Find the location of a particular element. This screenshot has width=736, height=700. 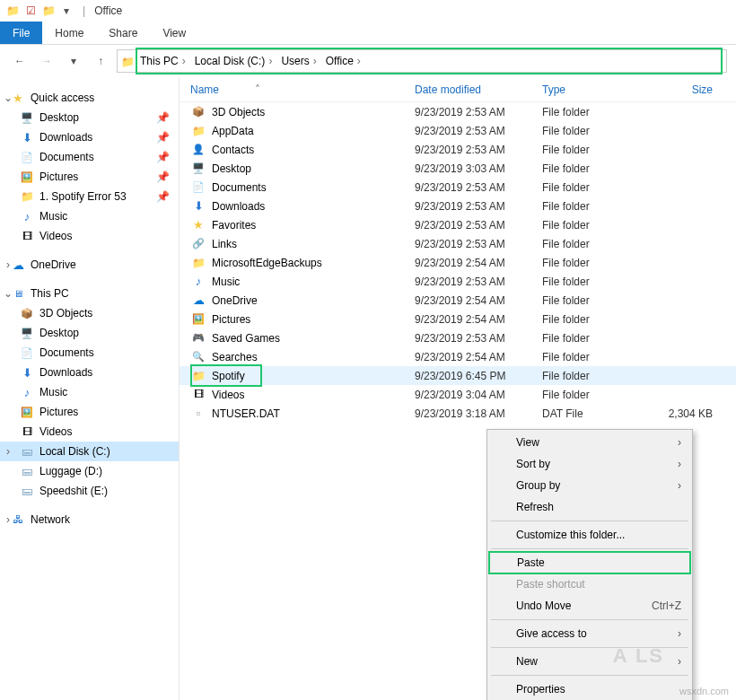

file-row: MicrosoftEdgeBackups9/23/2019 2:54 AMFil… is located at coordinates (458, 262).